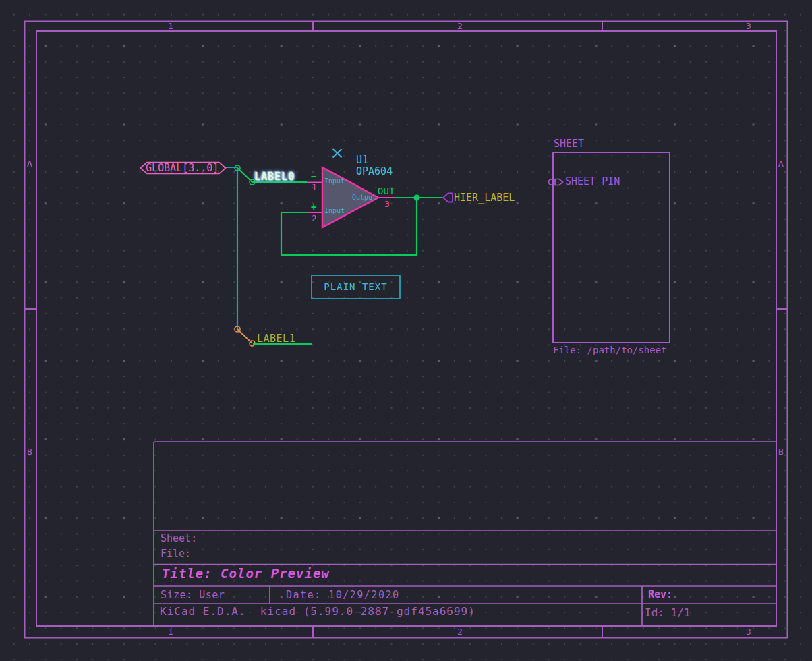 This screenshot has width=812, height=661. Describe the element at coordinates (314, 177) in the screenshot. I see `pin1-sign: −` at that location.